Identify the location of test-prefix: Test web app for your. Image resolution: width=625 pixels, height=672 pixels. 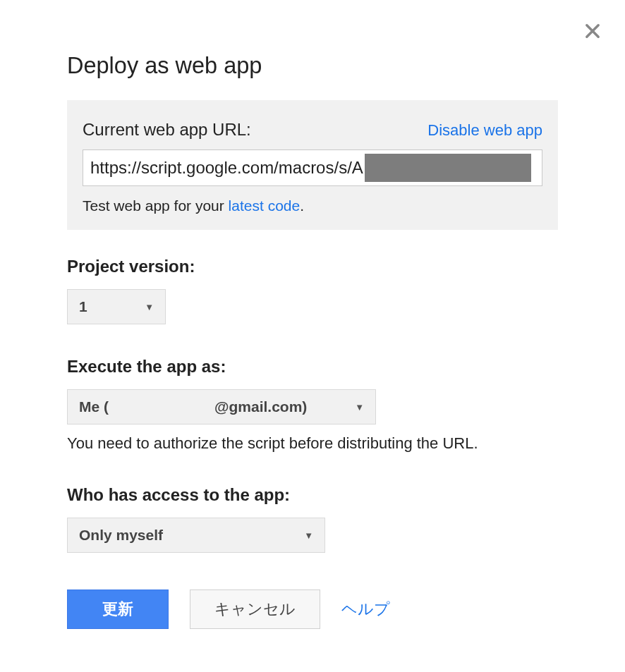
(155, 206).